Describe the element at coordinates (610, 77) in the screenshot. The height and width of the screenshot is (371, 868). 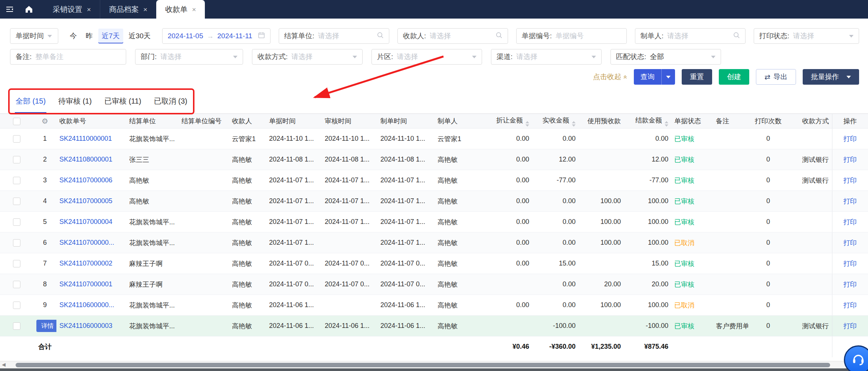
I see `collapse-filters-link: 点击收起 «` at that location.